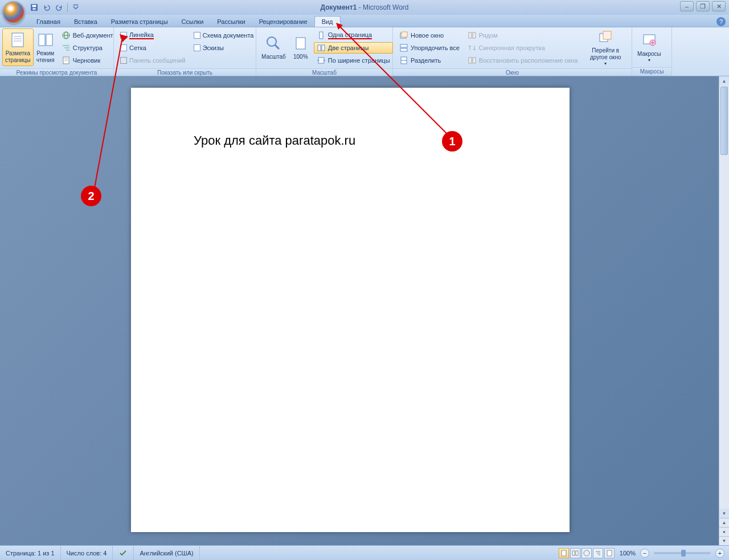 Image resolution: width=729 pixels, height=560 pixels. What do you see at coordinates (575, 553) in the screenshot?
I see `view-reading-button` at bounding box center [575, 553].